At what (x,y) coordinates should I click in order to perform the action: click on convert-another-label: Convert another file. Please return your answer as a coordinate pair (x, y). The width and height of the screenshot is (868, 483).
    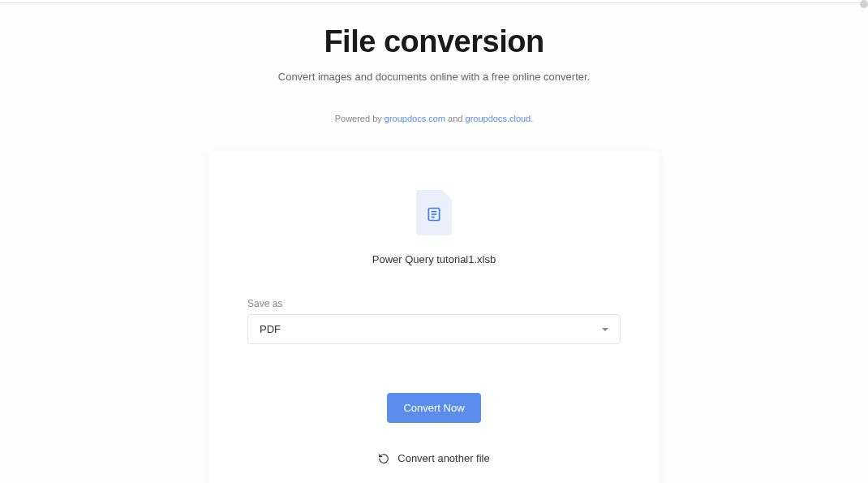
    Looking at the image, I should click on (443, 458).